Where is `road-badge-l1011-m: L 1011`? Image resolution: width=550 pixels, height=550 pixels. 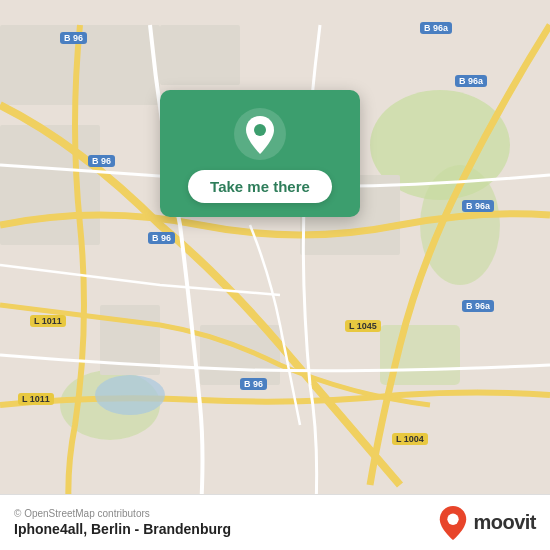
road-badge-l1011-m: L 1011 is located at coordinates (48, 321).